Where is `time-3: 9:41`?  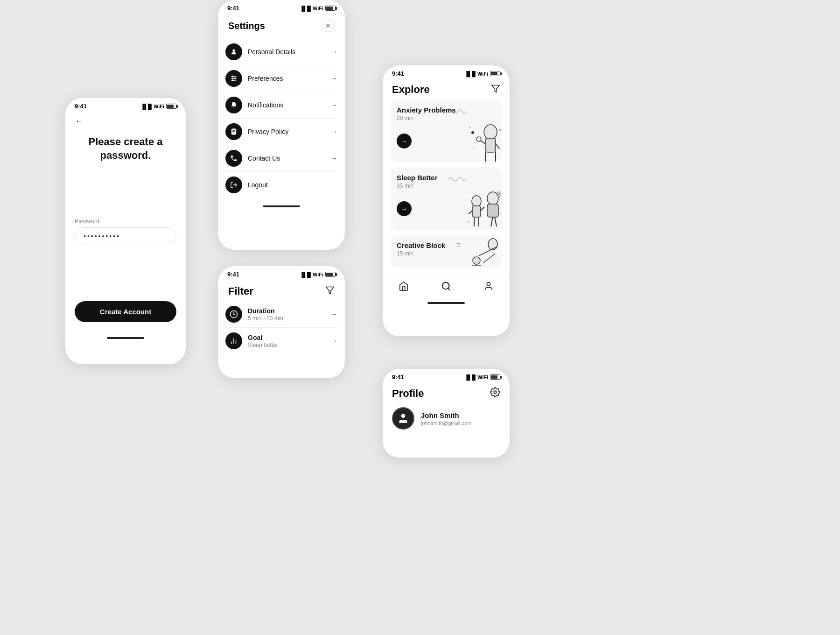 time-3: 9:41 is located at coordinates (233, 275).